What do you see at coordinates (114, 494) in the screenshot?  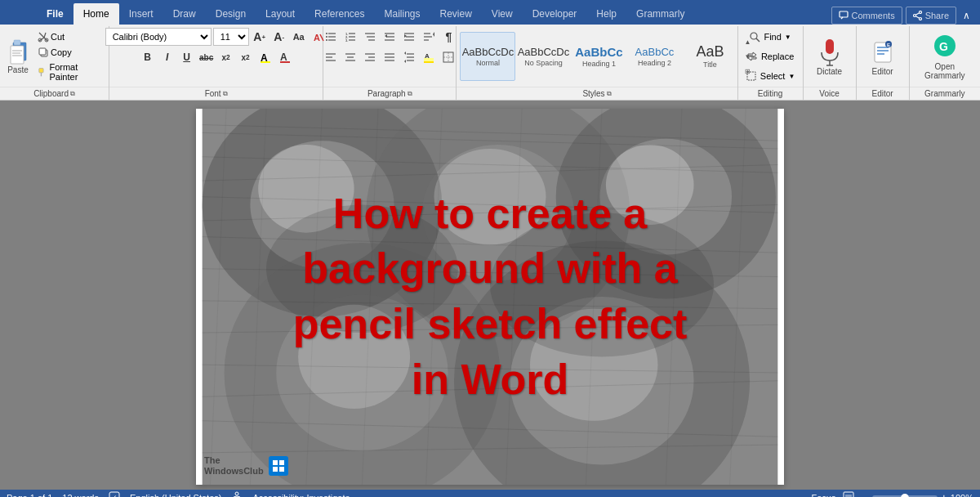 I see `spell-check-icon: ✓` at bounding box center [114, 494].